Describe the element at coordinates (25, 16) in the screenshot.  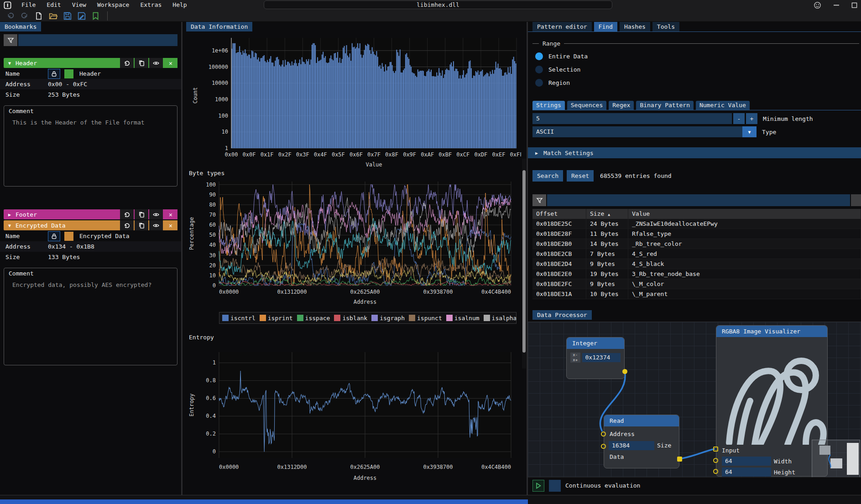
I see `redo-icon` at that location.